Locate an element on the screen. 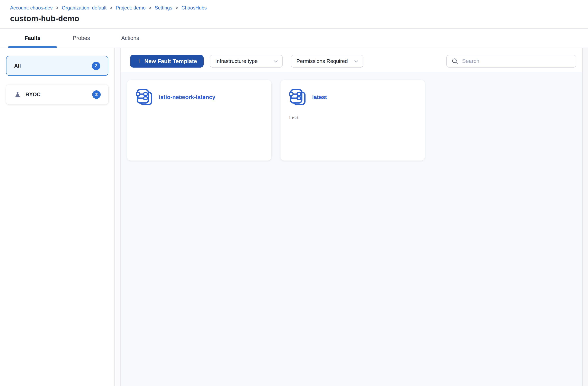 Image resolution: width=588 pixels, height=386 pixels. card-head: istio-network-latency is located at coordinates (200, 97).